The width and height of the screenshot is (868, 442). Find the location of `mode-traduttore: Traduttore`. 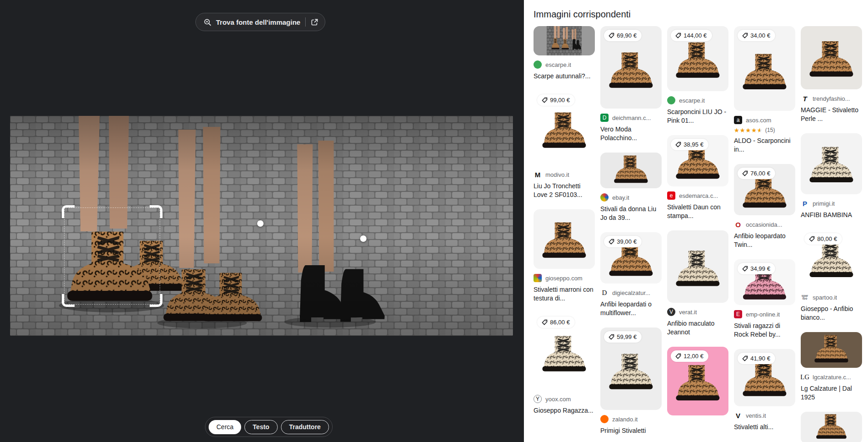

mode-traduttore: Traduttore is located at coordinates (305, 427).